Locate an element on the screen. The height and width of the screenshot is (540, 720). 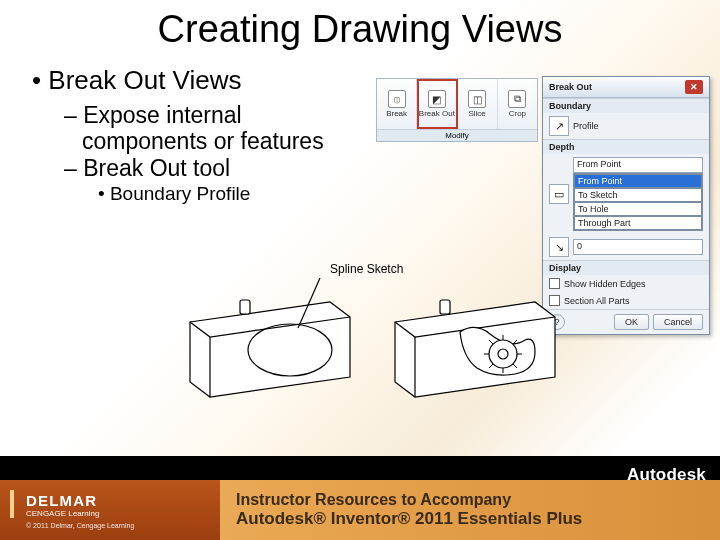
crop-icon: ⧉ is located at coordinates (517, 99).